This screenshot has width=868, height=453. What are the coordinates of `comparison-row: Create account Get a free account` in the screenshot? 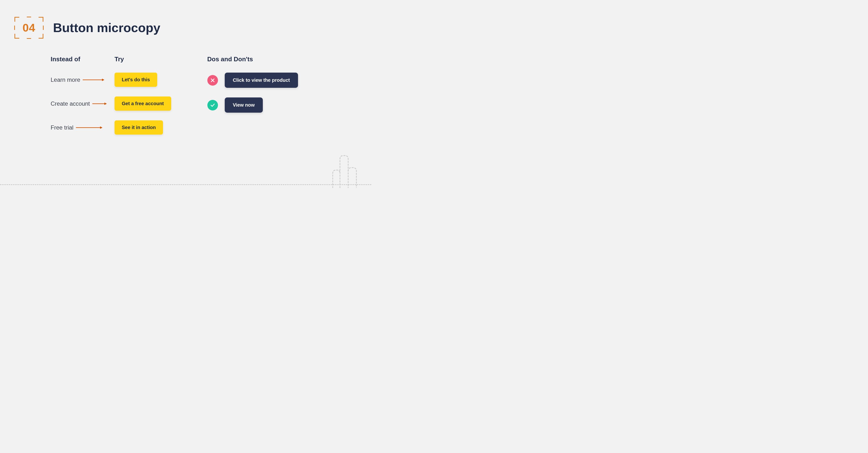 It's located at (111, 103).